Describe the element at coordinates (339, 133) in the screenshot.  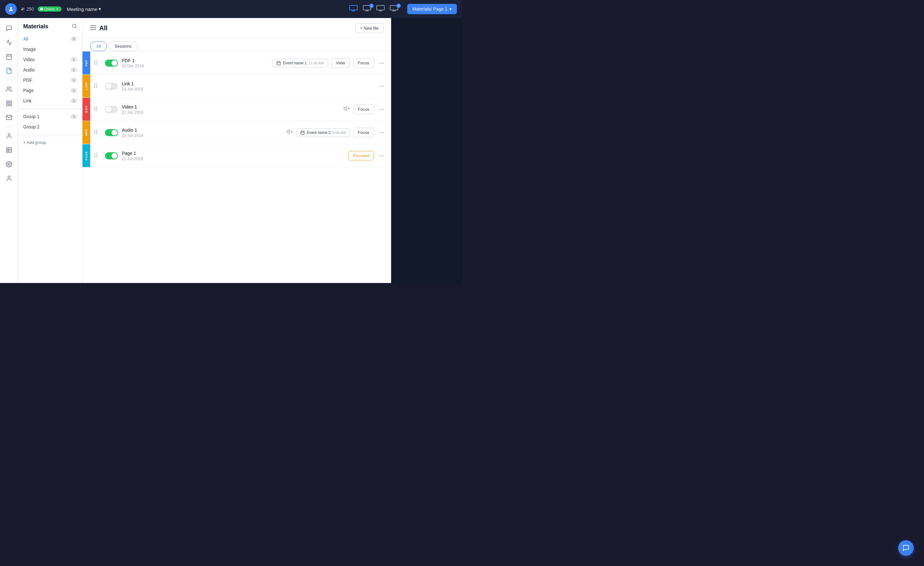
I see `material-actions-audio: Event name 2 9:00 AM Focus ···` at that location.